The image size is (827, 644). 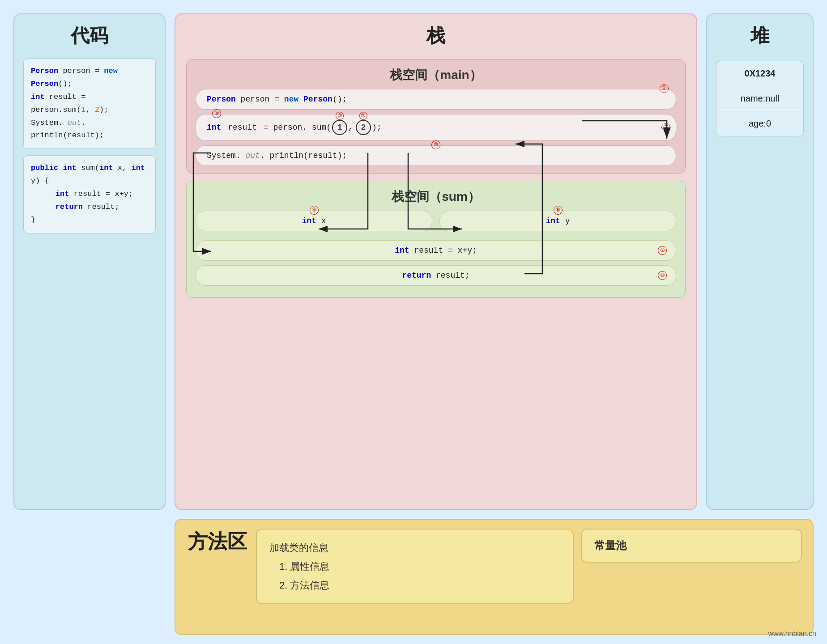 What do you see at coordinates (494, 577) in the screenshot?
I see `method-area-outer: 方法区 加载类的信息 1. 属性信息 2. 方法信息 常量池` at bounding box center [494, 577].